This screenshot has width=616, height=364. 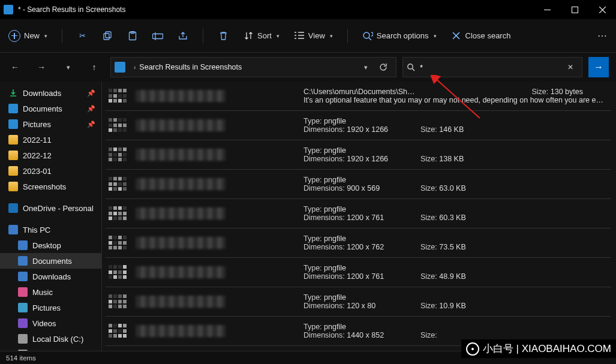 What do you see at coordinates (47, 308) in the screenshot?
I see `nav-label: Pictures` at bounding box center [47, 308].